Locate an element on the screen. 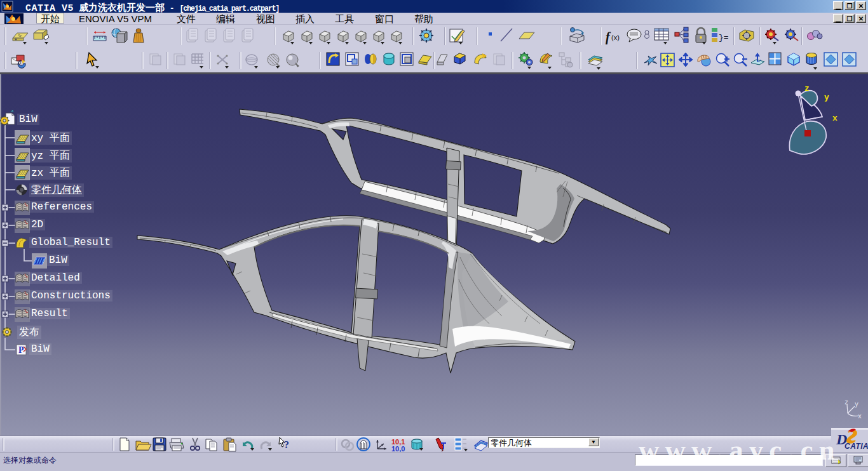 This screenshot has width=868, height=471. svg-text: P is located at coordinates (22, 350).